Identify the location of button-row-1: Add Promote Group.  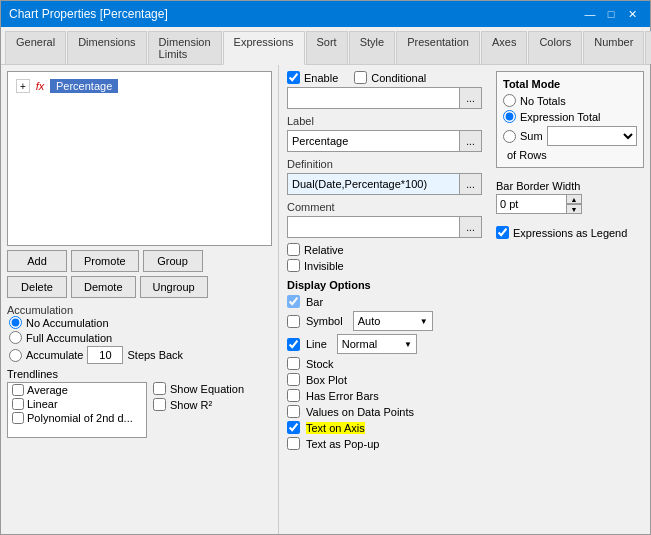
(140, 261).